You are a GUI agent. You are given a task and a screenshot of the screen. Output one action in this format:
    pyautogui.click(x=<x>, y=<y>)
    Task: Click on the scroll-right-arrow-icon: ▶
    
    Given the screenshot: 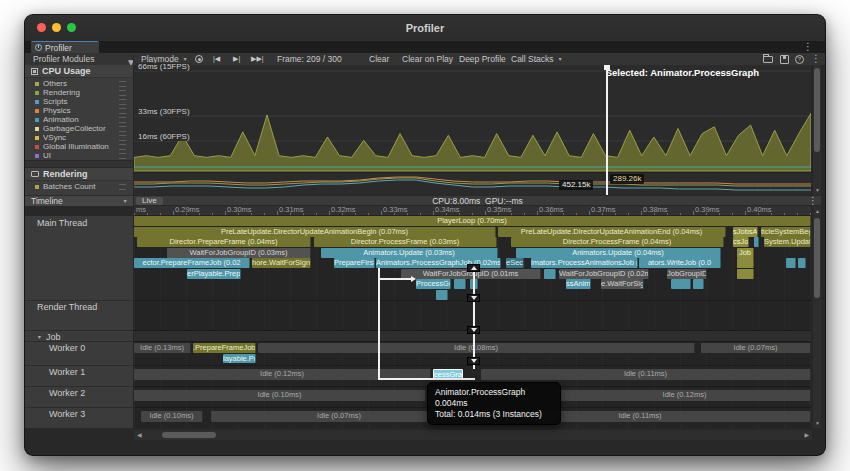 What is the action you would take?
    pyautogui.click(x=806, y=435)
    